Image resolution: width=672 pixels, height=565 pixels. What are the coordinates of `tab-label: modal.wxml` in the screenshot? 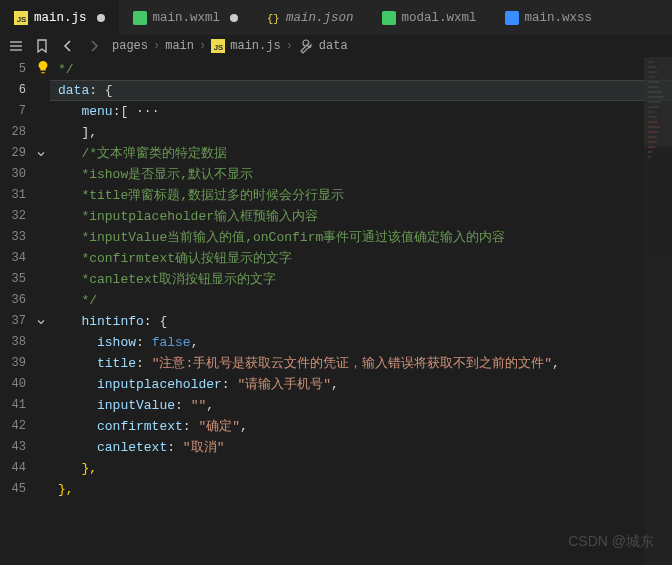 It's located at (440, 18).